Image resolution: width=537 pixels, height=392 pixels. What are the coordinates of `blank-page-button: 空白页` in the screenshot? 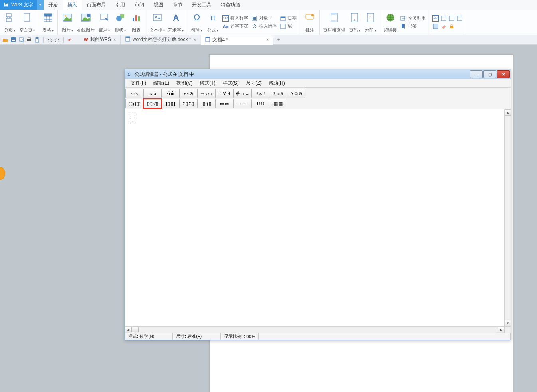 It's located at (27, 22).